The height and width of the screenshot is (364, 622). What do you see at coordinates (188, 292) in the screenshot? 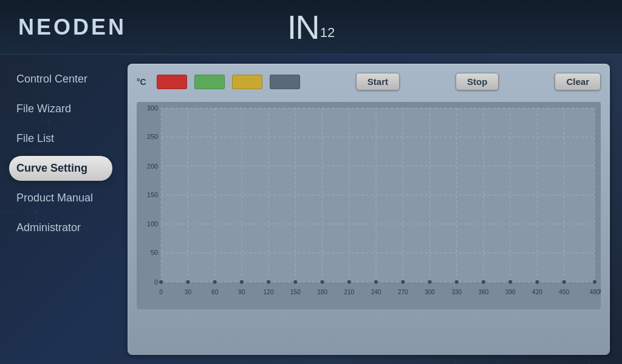
I see `svg-text: 30` at bounding box center [188, 292].